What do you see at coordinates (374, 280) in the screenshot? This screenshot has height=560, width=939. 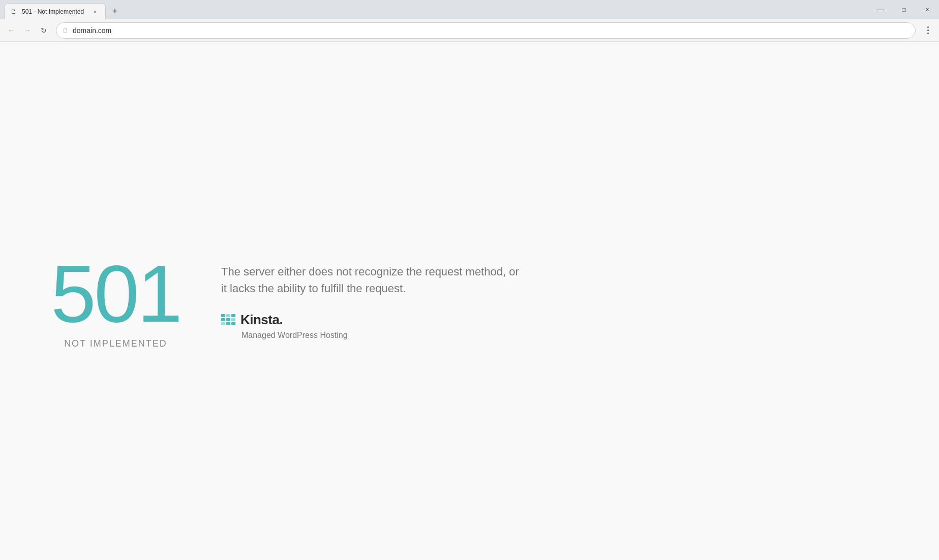 I see `error-description: The server either does not recognize the…` at bounding box center [374, 280].